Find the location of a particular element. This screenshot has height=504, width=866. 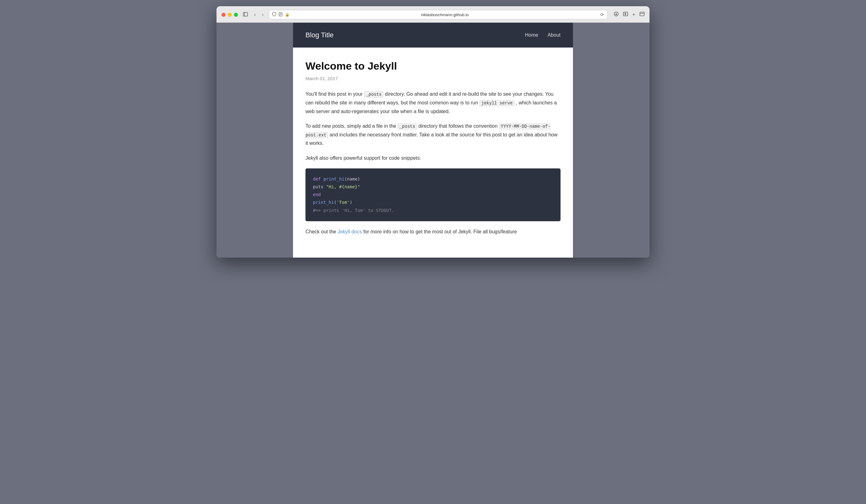

minimize-button is located at coordinates (230, 15).